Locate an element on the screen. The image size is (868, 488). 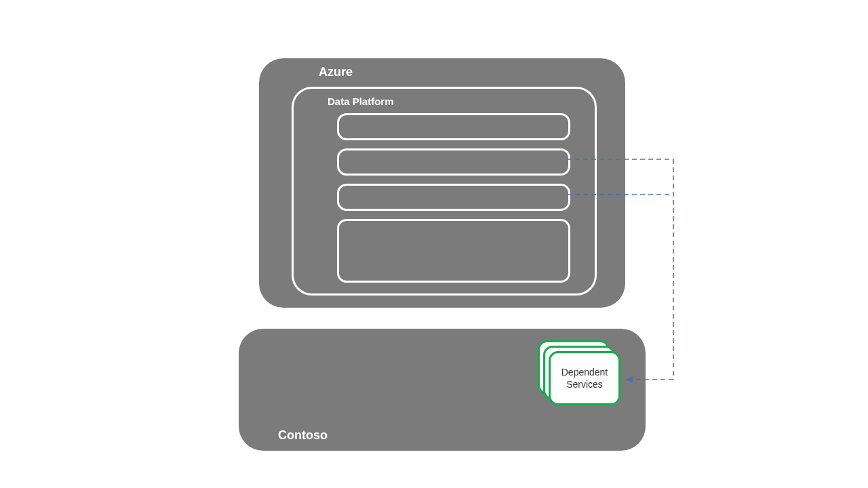
dependent-services-label: Dependent Services is located at coordinates (585, 378).